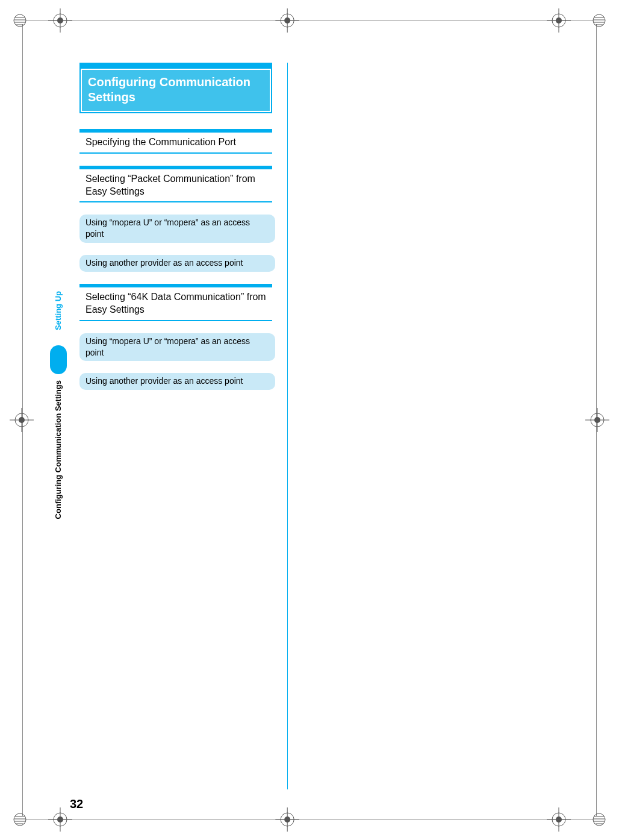 Image resolution: width=619 pixels, height=840 pixels. Describe the element at coordinates (176, 141) in the screenshot. I see `section-heading: Specifying the Communication Port` at that location.